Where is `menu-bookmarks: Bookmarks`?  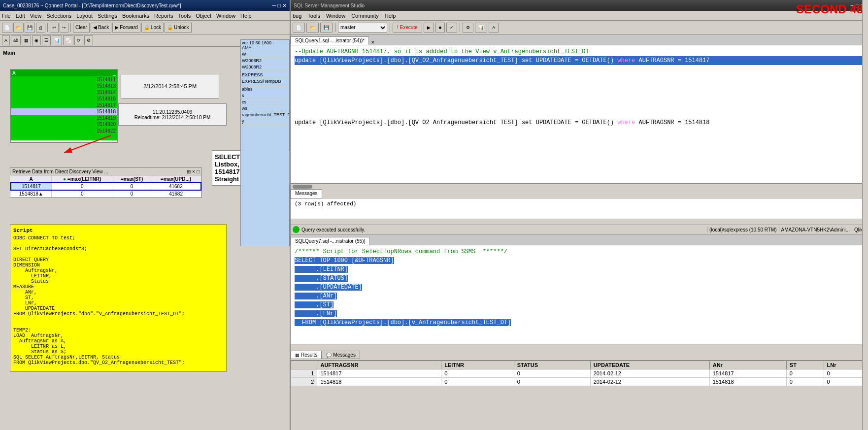 menu-bookmarks: Bookmarks is located at coordinates (136, 16).